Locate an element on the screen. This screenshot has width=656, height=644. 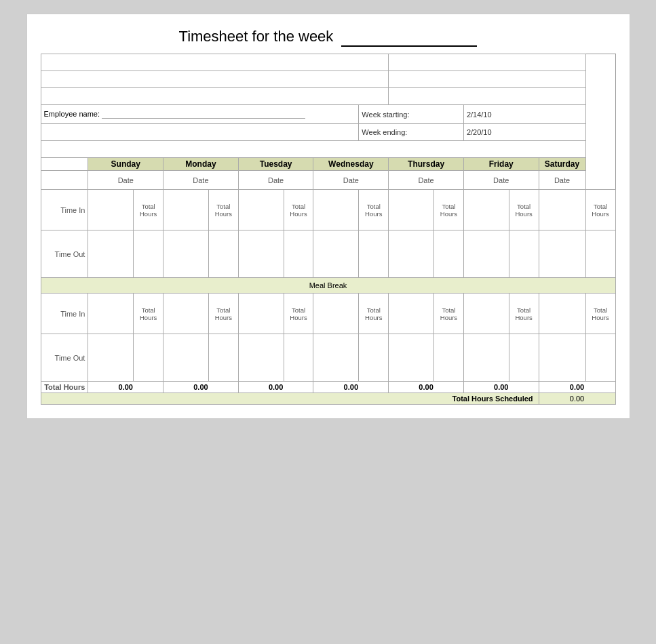
wednesday-header: Wednesday is located at coordinates (351, 164).